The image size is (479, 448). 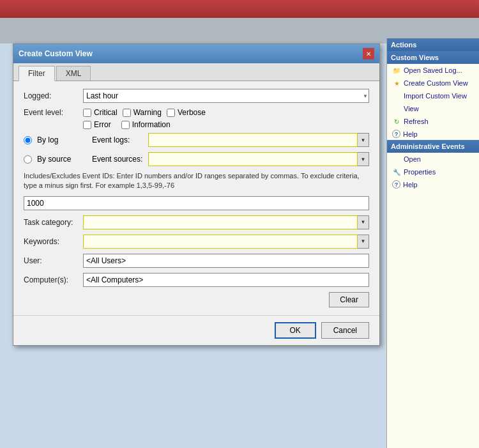 What do you see at coordinates (97, 125) in the screenshot?
I see `error-checkbox-group: Error` at bounding box center [97, 125].